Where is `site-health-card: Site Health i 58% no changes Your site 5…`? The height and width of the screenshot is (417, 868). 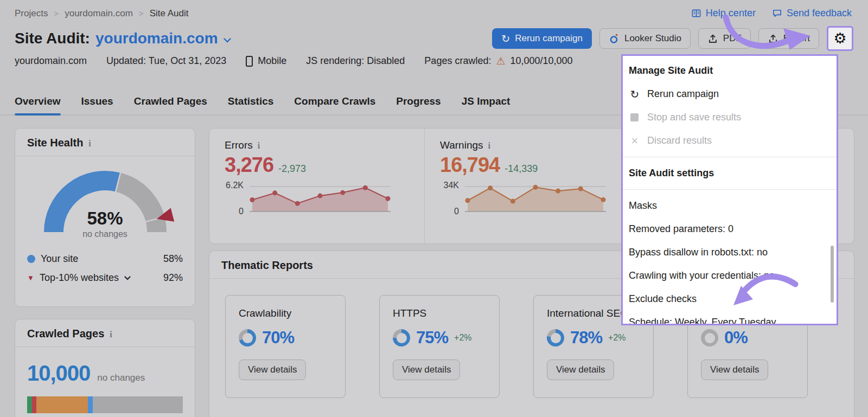
site-health-card: Site Health i 58% no changes Your site 5… is located at coordinates (105, 217).